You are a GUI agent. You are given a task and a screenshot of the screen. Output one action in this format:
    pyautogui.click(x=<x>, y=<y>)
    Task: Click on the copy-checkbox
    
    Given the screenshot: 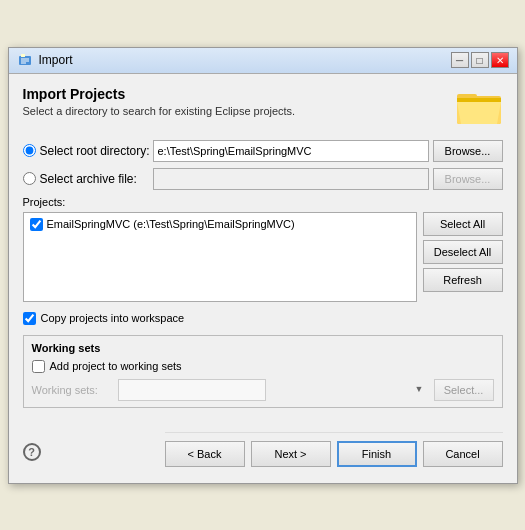 What is the action you would take?
    pyautogui.click(x=30, y=318)
    